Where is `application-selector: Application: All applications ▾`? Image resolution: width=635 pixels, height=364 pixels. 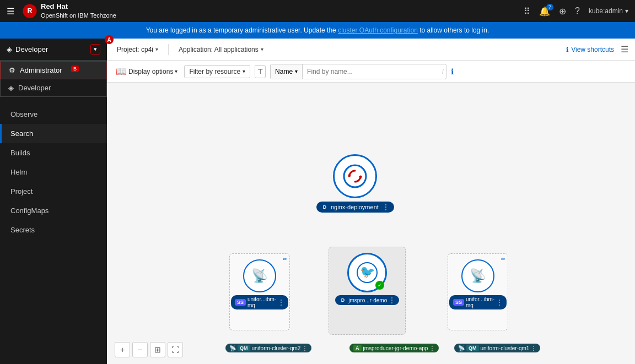
application-selector: Application: All applications ▾ is located at coordinates (221, 50).